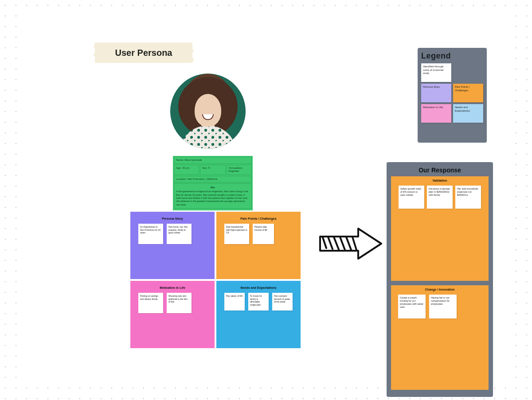  I want to click on legend-swatch-persona-story: Persona Story, so click(436, 93).